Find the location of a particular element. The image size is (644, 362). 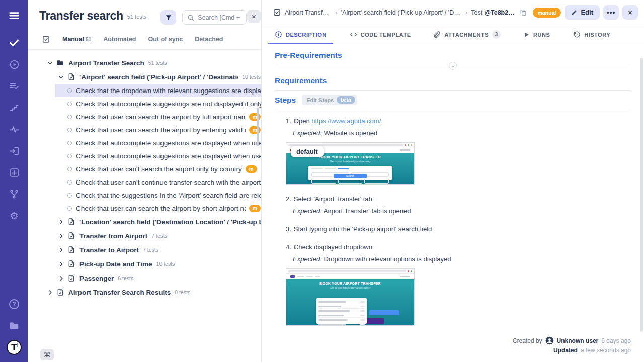

sidebar-item-reports is located at coordinates (14, 172).